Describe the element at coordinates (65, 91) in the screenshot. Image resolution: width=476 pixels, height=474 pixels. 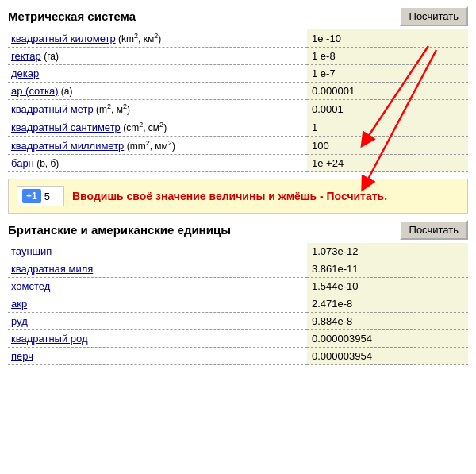
I see `unit-abbr: (а)` at that location.